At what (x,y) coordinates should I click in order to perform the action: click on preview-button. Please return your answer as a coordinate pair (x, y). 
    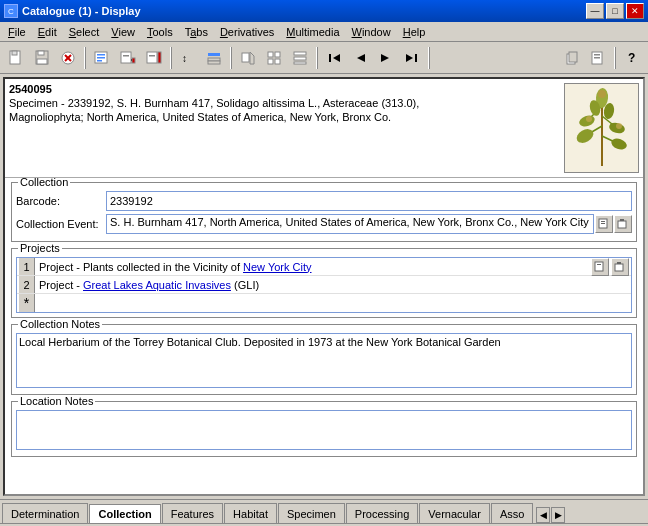
    Looking at the image, I should click on (598, 58).